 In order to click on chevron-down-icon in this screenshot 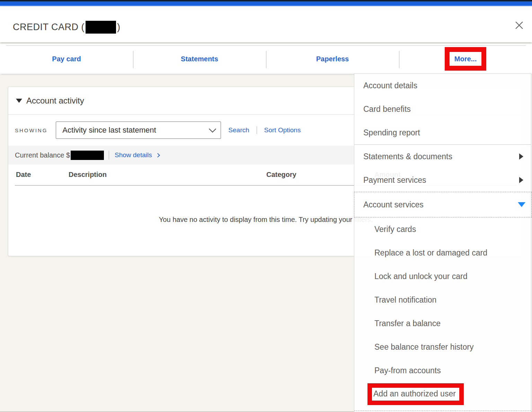, I will do `click(213, 129)`.